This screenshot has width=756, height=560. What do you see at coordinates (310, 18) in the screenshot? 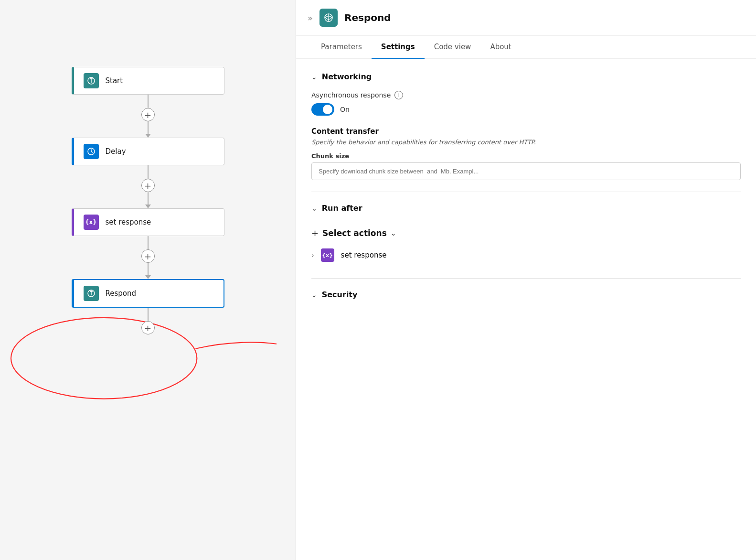
I see `expand-icon: »` at bounding box center [310, 18].